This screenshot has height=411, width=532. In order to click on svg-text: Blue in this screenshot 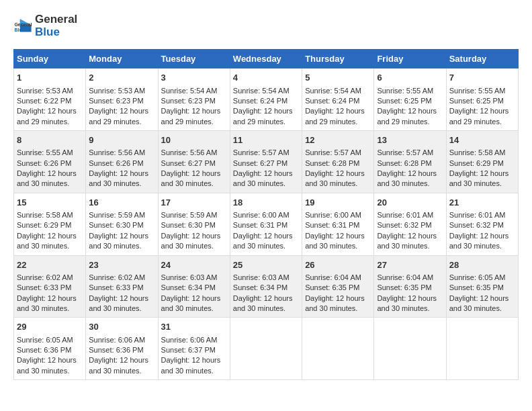, I will do `click(19, 30)`.